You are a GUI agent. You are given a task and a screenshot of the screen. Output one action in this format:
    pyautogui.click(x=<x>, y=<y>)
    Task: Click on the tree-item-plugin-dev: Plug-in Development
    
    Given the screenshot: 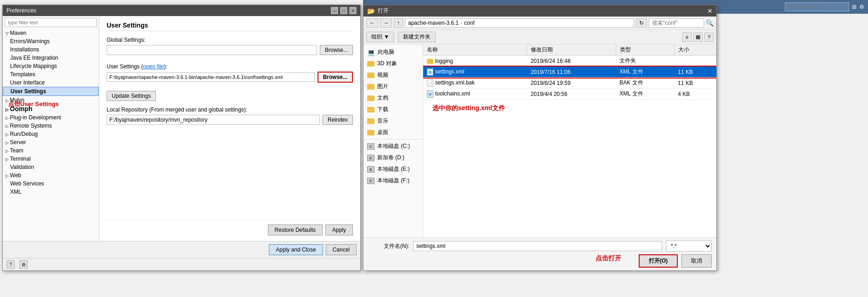 What is the action you would take?
    pyautogui.click(x=51, y=118)
    